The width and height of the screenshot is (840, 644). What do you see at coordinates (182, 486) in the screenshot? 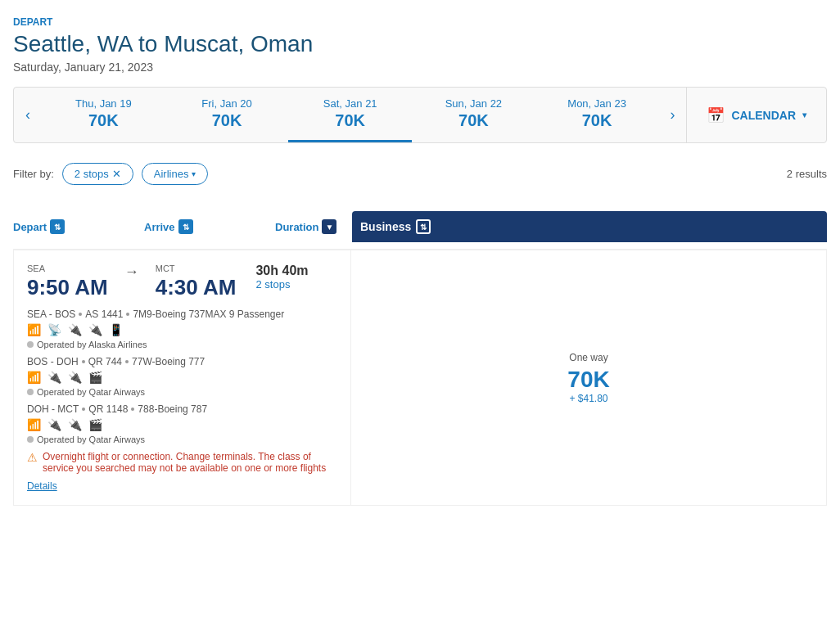
I see `details-link: Details` at bounding box center [182, 486].